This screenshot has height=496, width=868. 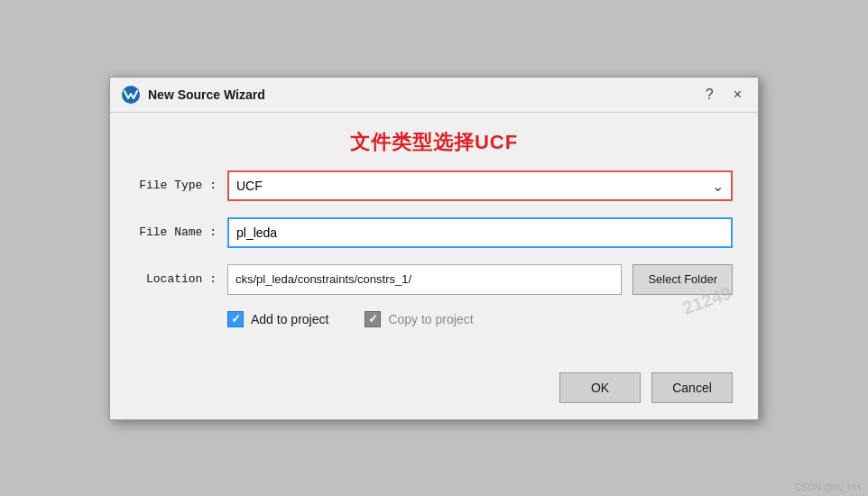 I want to click on app-icon, so click(x=131, y=95).